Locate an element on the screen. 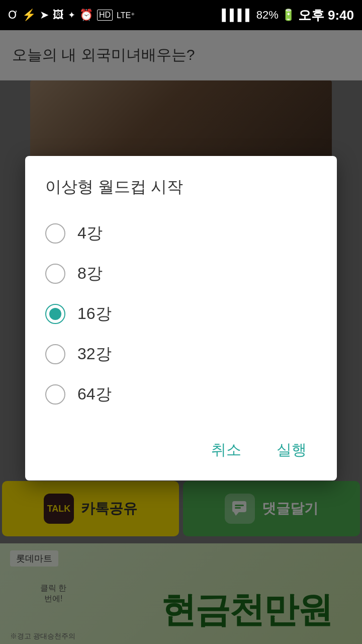 This screenshot has height=644, width=362. battery-text: 82% is located at coordinates (267, 15).